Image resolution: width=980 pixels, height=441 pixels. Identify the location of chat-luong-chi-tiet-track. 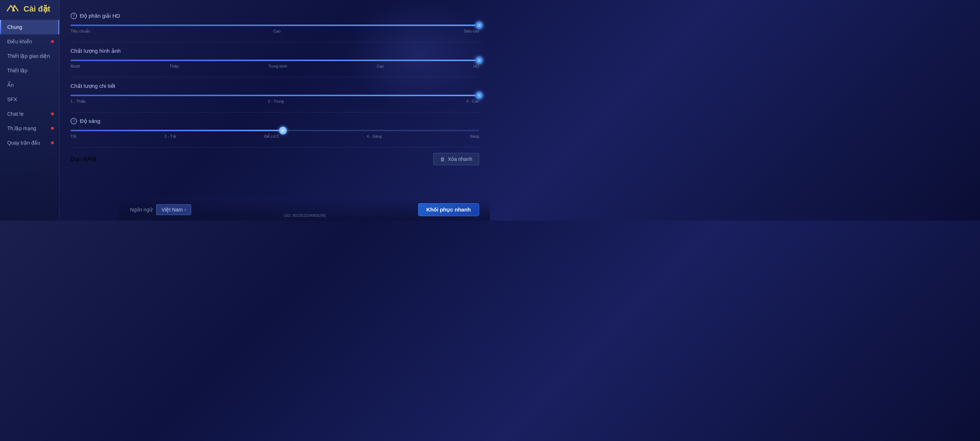
(275, 96).